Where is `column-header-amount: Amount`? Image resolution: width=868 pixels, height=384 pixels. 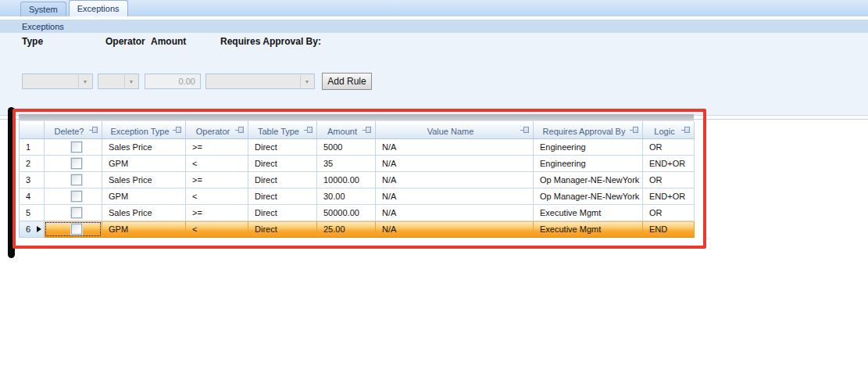 column-header-amount: Amount is located at coordinates (347, 130).